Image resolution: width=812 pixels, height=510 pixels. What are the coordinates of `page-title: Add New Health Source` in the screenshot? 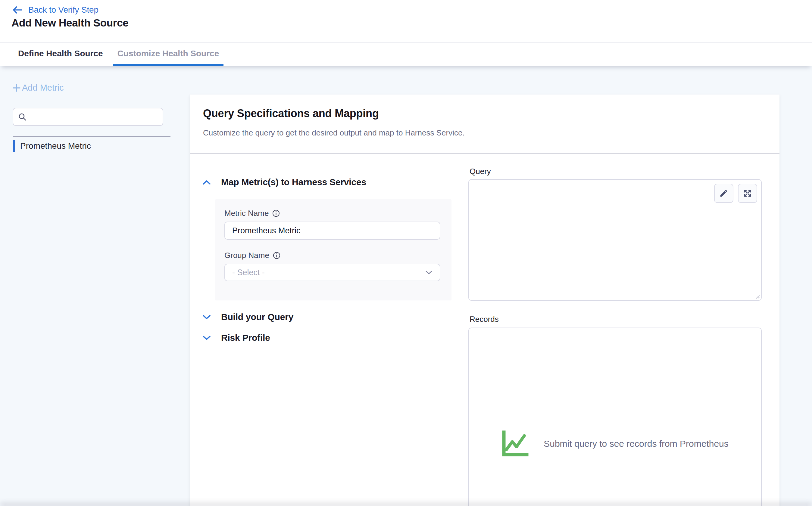 It's located at (70, 23).